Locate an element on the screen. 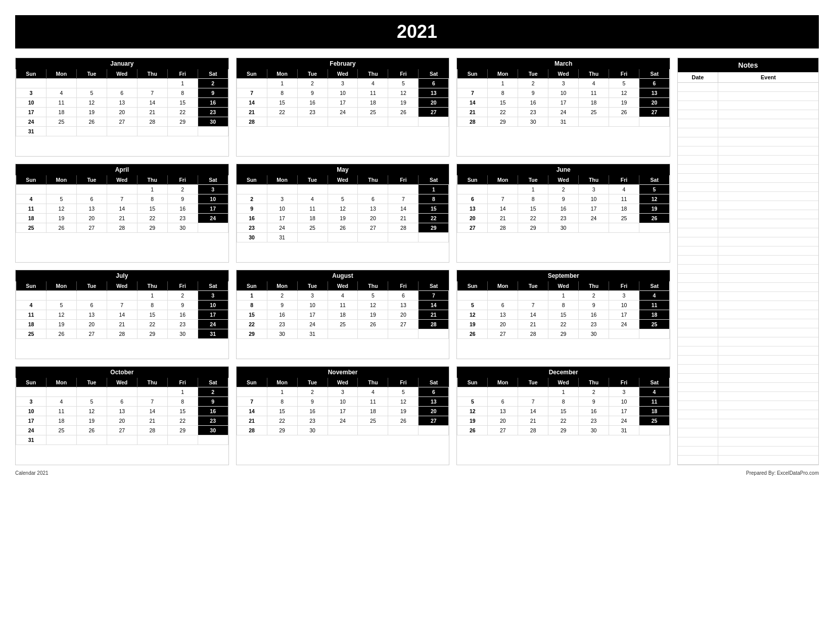  cal-day: 13 is located at coordinates (434, 402).